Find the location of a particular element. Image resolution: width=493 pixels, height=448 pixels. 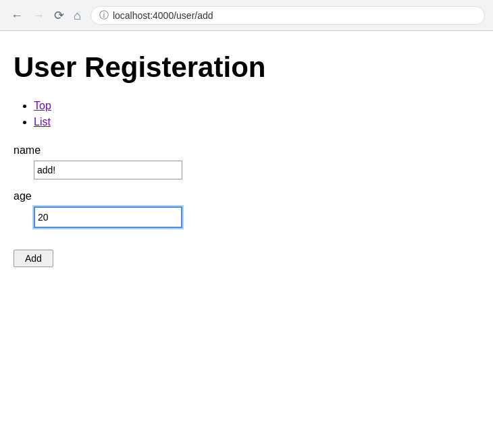

age-label: age is located at coordinates (246, 196).